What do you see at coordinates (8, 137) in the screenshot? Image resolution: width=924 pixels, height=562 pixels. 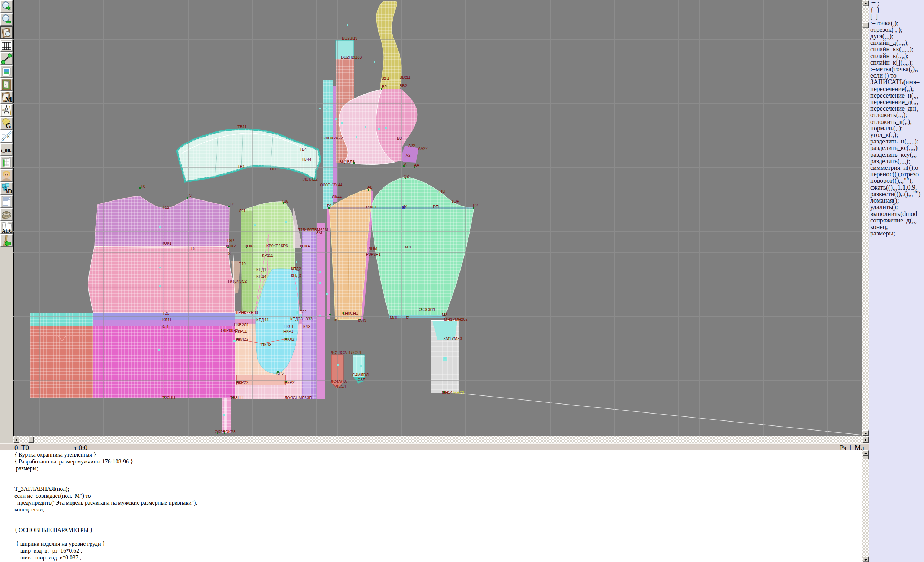 I see `svg-text: 8` at bounding box center [8, 137].